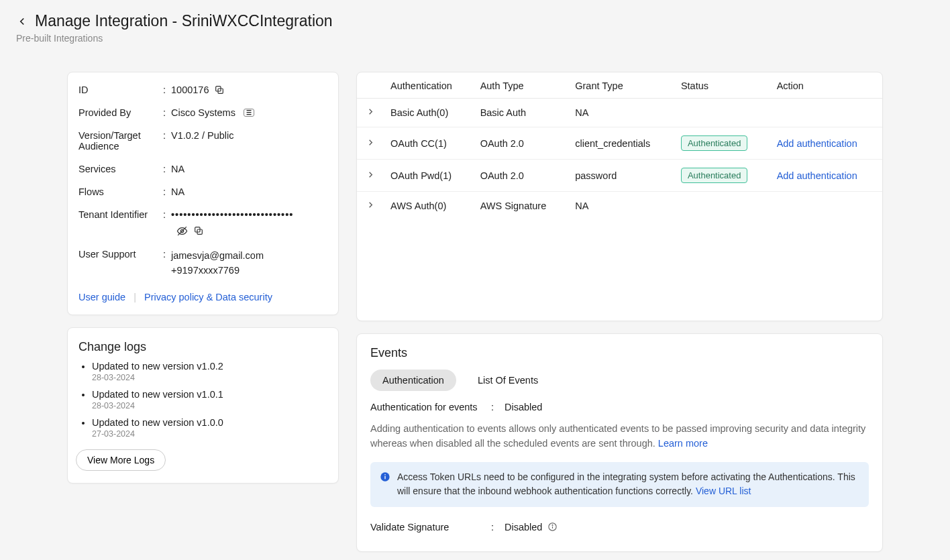 Image resolution: width=950 pixels, height=560 pixels. Describe the element at coordinates (620, 484) in the screenshot. I see `info-alert: Access Token URLs need to be configured …` at that location.